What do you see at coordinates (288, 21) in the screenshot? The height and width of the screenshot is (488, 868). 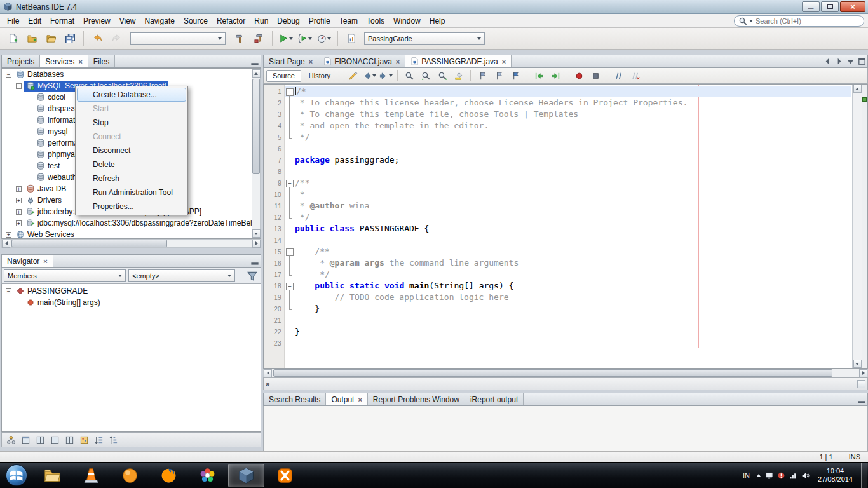 I see `menubar-item-debug: Debug` at bounding box center [288, 21].